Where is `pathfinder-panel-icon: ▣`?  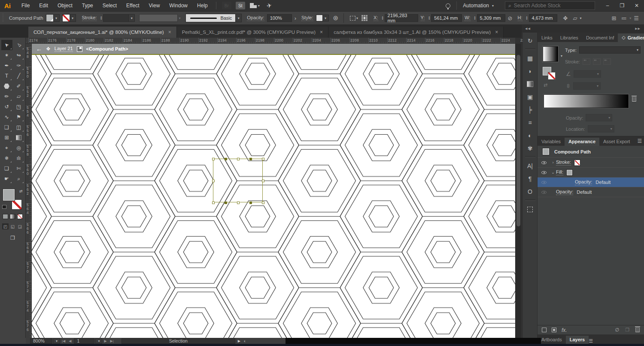 pathfinder-panel-icon: ▣ is located at coordinates (530, 97).